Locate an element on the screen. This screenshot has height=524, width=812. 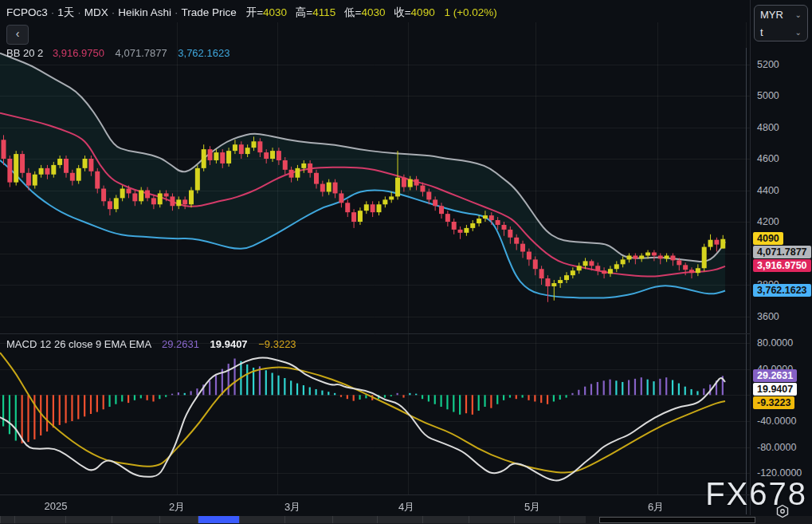
timeline-scrollbar-active is located at coordinates (218, 520).